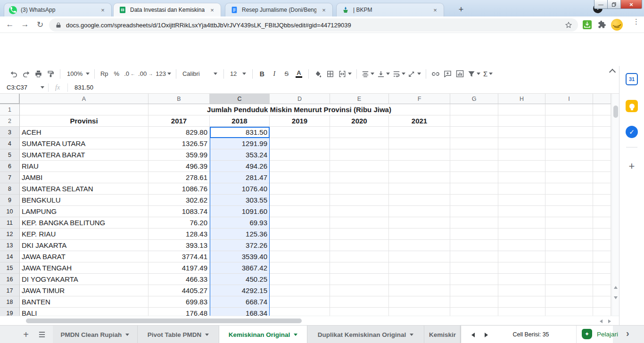 Image resolution: width=644 pixels, height=343 pixels. Describe the element at coordinates (84, 291) in the screenshot. I see `cell-A17: JAWA TIMUR` at that location.